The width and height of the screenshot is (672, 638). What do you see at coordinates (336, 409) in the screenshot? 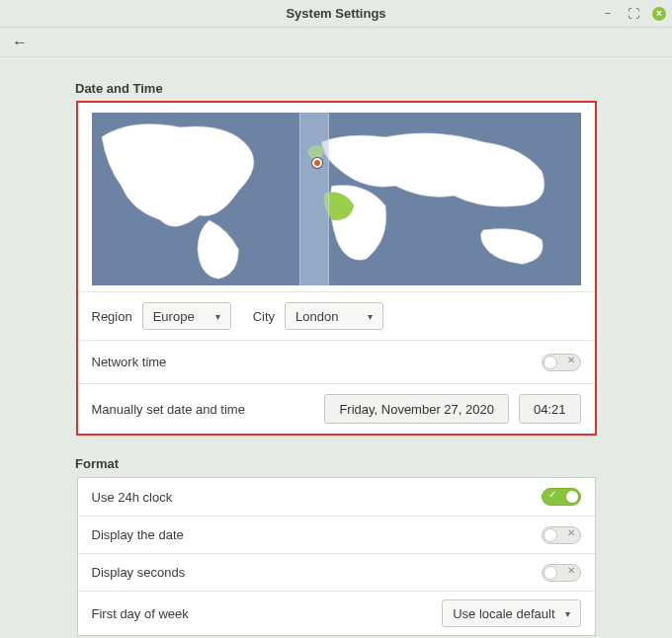
I see `row-manual-datetime: Manually set date and time Friday, Novem…` at bounding box center [336, 409].